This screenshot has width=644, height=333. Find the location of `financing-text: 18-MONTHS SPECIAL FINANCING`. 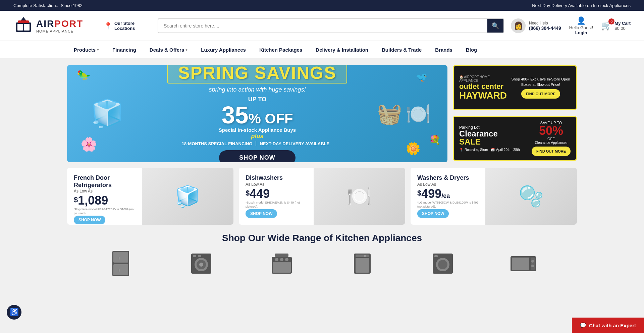

financing-text: 18-MONTHS SPECIAL FINANCING is located at coordinates (219, 144).